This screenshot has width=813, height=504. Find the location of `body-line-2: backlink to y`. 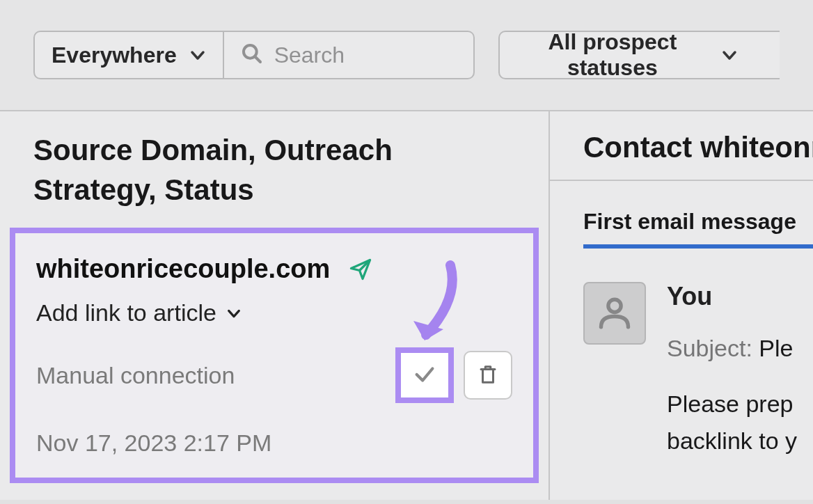

body-line-2: backlink to y is located at coordinates (732, 441).